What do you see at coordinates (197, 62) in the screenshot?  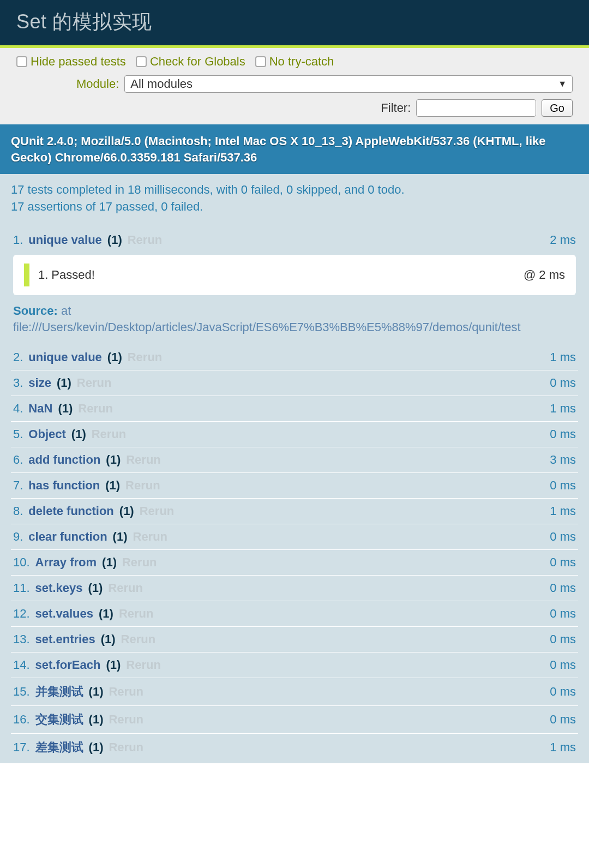 I see `check-globals-label: Check for Globals` at bounding box center [197, 62].